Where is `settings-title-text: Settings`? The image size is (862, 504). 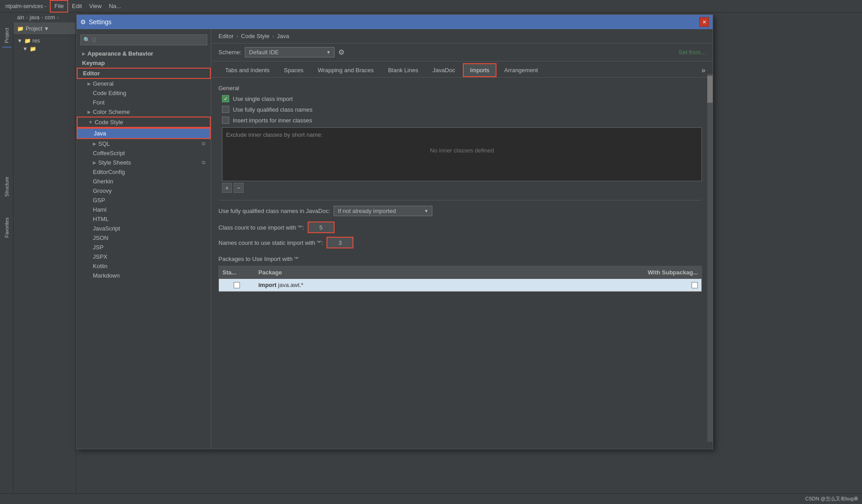 settings-title-text: Settings is located at coordinates (100, 22).